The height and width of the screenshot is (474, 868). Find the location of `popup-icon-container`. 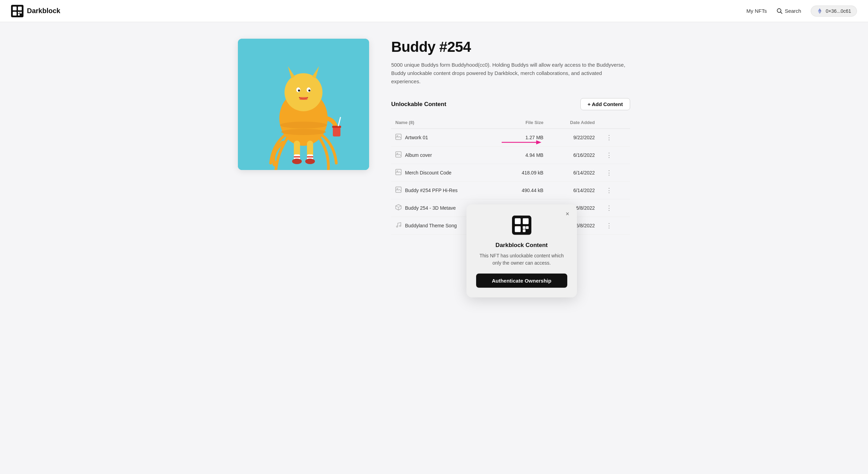

popup-icon-container is located at coordinates (522, 229).